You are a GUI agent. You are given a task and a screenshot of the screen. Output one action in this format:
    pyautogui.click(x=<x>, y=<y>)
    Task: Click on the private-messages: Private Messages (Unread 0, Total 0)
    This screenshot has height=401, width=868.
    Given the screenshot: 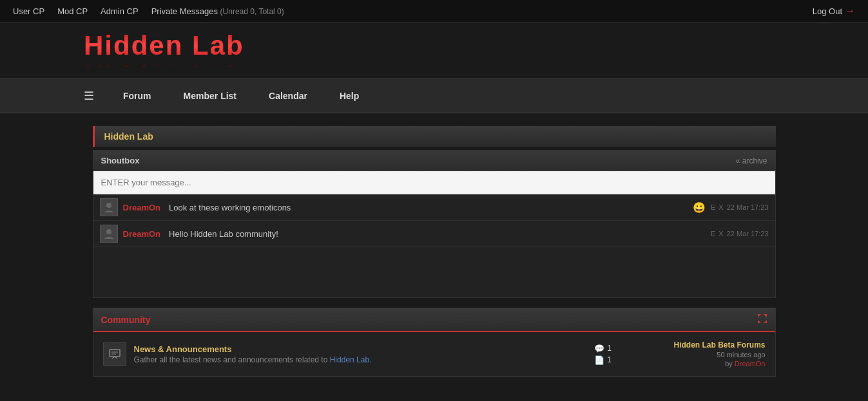 What is the action you would take?
    pyautogui.click(x=218, y=12)
    